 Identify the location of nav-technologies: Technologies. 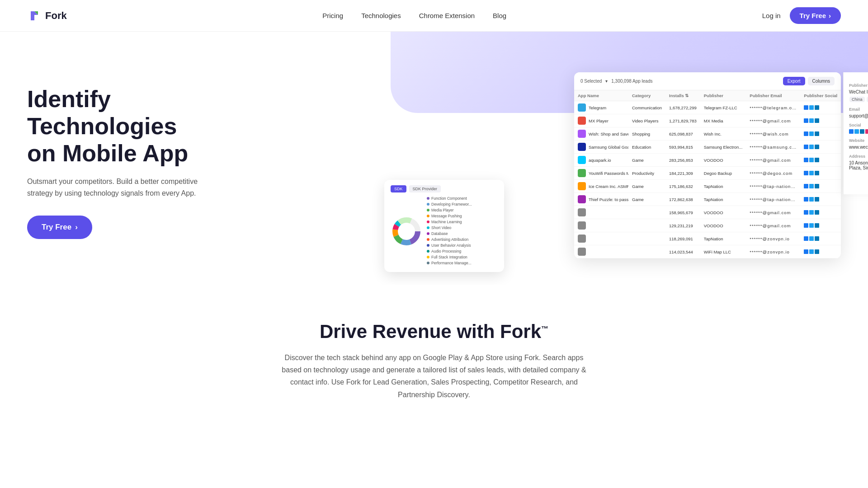
(381, 15).